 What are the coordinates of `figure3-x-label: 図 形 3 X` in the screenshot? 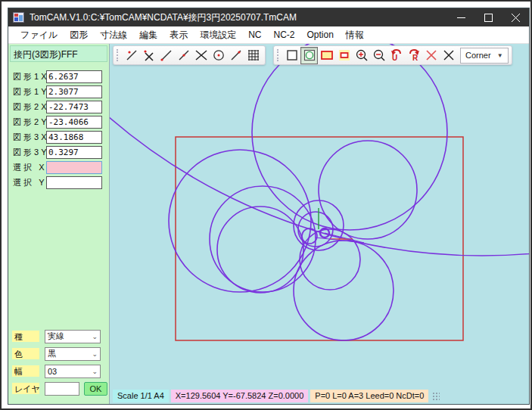 It's located at (28, 138).